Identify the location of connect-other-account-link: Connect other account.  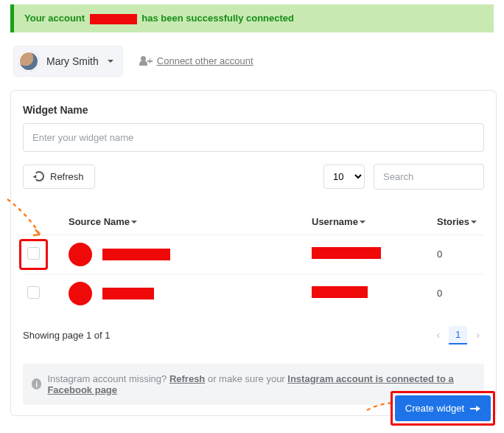
(196, 60).